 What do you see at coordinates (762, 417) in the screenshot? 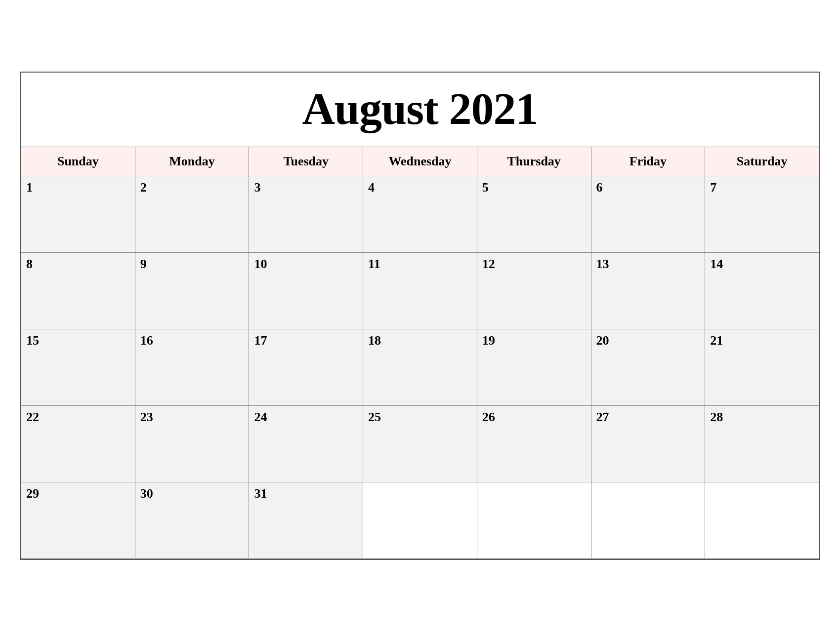
I see `day-number: 28` at bounding box center [762, 417].